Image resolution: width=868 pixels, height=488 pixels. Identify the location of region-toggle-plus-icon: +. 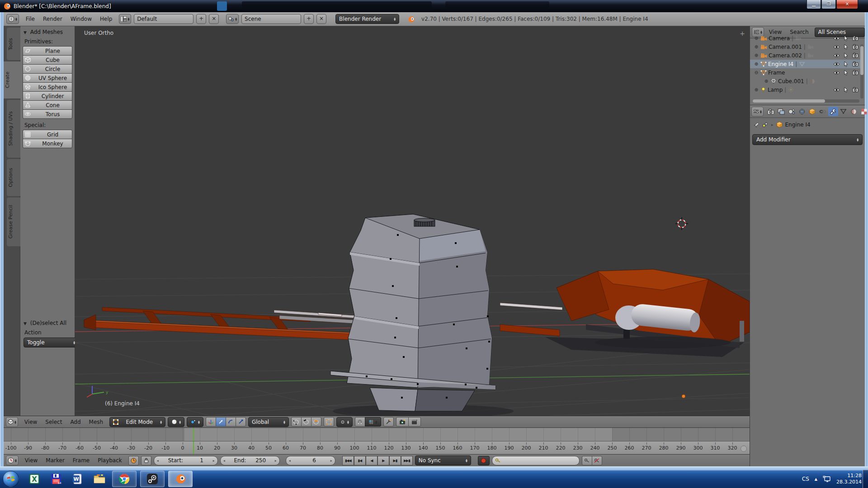
(742, 33).